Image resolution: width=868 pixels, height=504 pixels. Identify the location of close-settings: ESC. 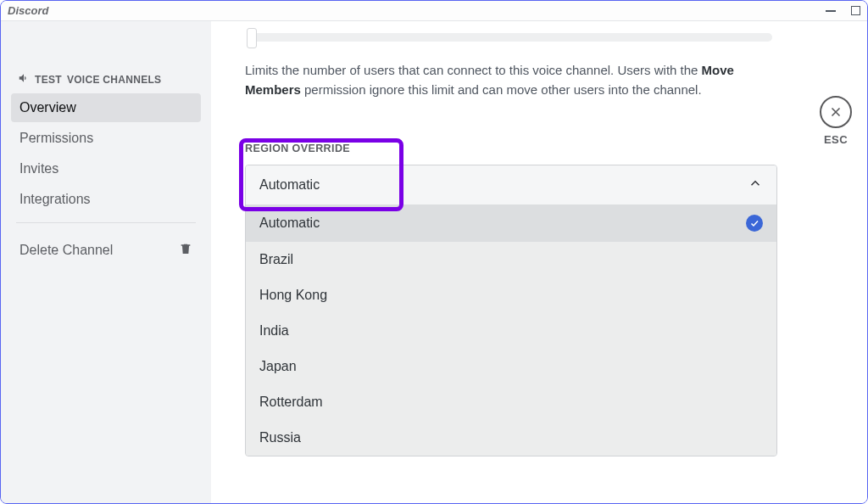
(836, 120).